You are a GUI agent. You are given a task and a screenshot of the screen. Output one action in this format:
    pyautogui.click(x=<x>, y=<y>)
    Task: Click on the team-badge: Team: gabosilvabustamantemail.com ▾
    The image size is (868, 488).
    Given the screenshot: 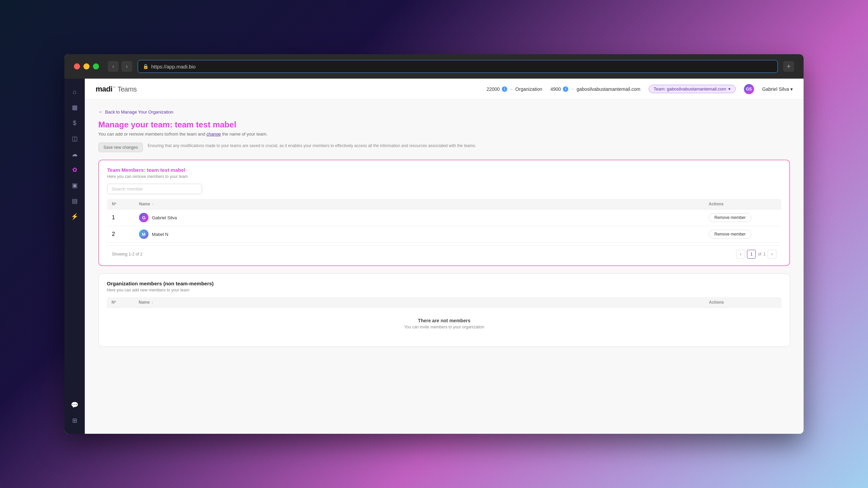 What is the action you would take?
    pyautogui.click(x=692, y=89)
    